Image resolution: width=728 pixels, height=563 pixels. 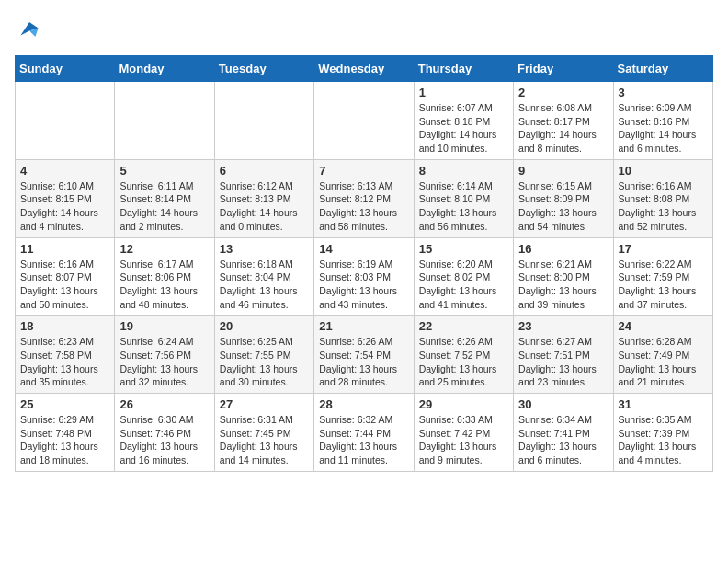 I want to click on day-info: Sunrise: 6:24 AMSunset: 7:56 PMDaylight:…, so click(x=164, y=362).